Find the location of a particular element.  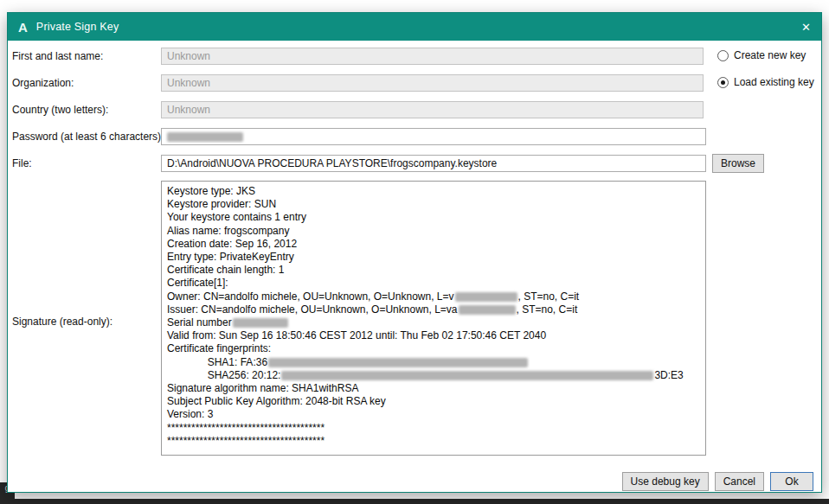

signature-line: Signature algorithm name: SHA1withRSA is located at coordinates (434, 389).